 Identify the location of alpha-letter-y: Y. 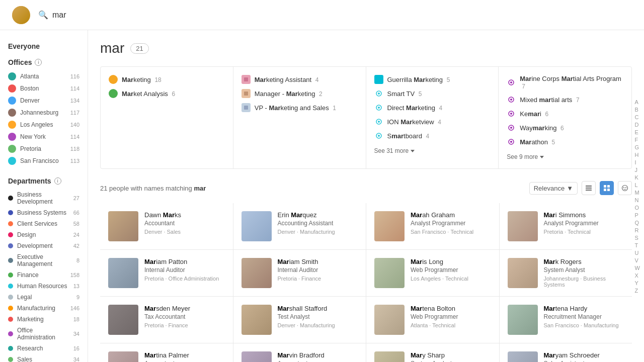
(637, 283).